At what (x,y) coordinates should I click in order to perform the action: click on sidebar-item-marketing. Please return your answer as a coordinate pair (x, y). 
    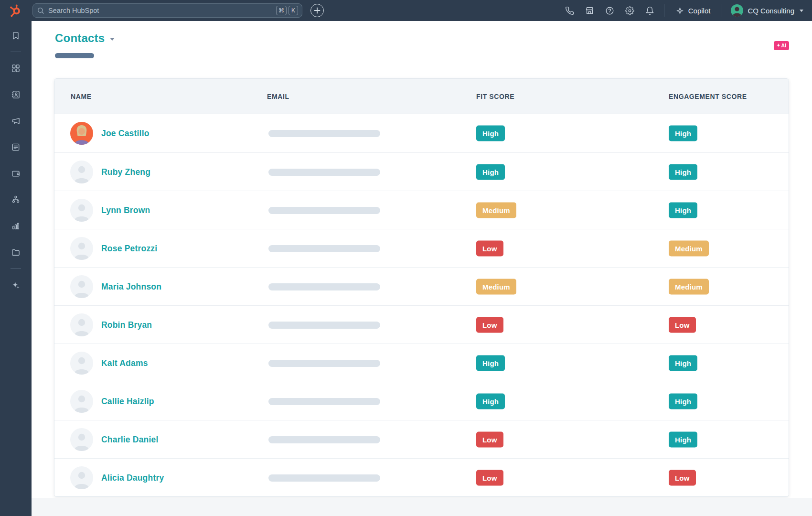
    Looking at the image, I should click on (16, 121).